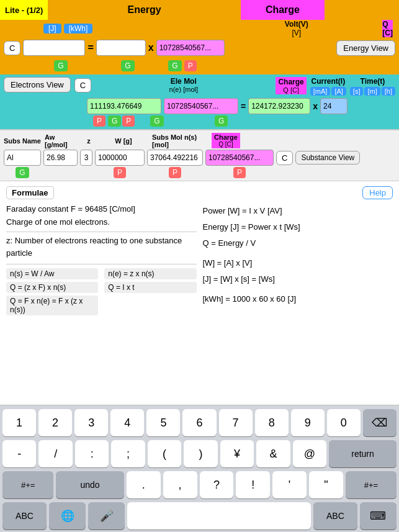  What do you see at coordinates (175, 66) in the screenshot?
I see `energy-g3-btn: G` at bounding box center [175, 66].